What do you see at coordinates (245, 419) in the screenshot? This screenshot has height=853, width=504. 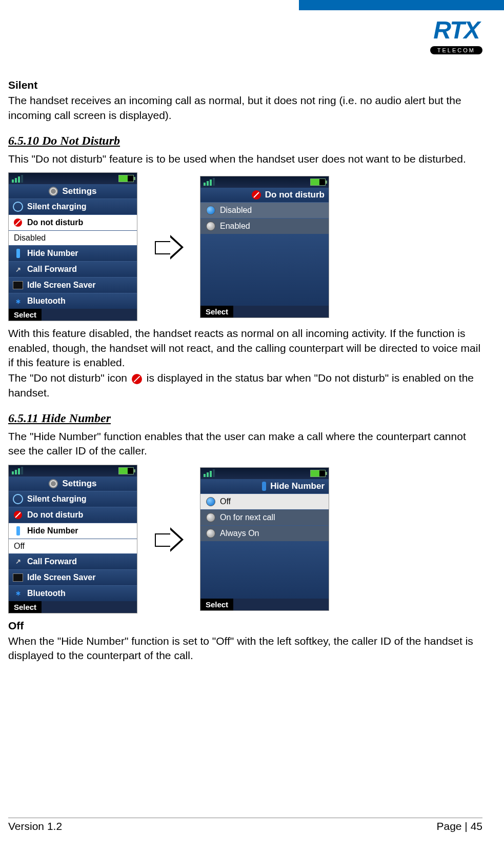 I see `section-6511-heading: 6.5.11 Hide Number` at bounding box center [245, 419].